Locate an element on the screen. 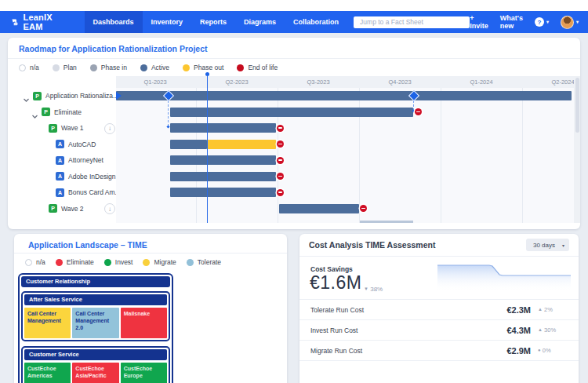 The width and height of the screenshot is (588, 383). roadmap-tree-item: PApplication Rationaliza... is located at coordinates (62, 96).